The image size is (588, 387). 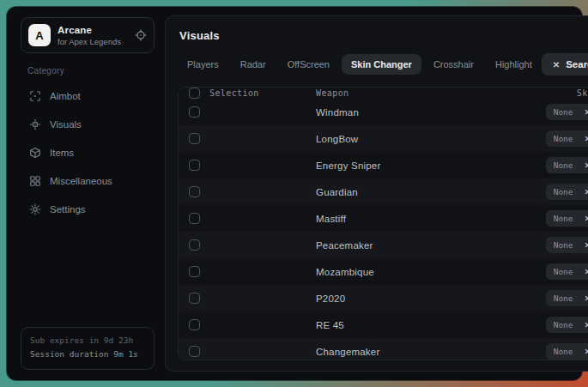 I want to click on page-title: Visuals, so click(x=384, y=36).